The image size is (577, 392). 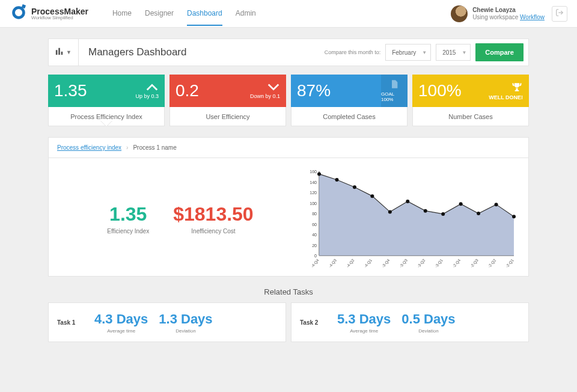 What do you see at coordinates (349, 100) in the screenshot?
I see `kpi-completed-cases: 87% GOAL 100% Completed Cases` at bounding box center [349, 100].